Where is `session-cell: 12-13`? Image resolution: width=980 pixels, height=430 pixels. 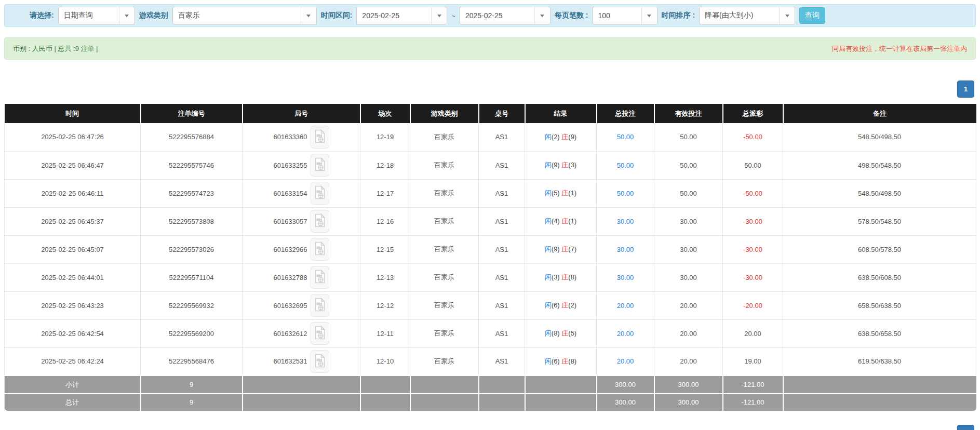 session-cell: 12-13 is located at coordinates (385, 277).